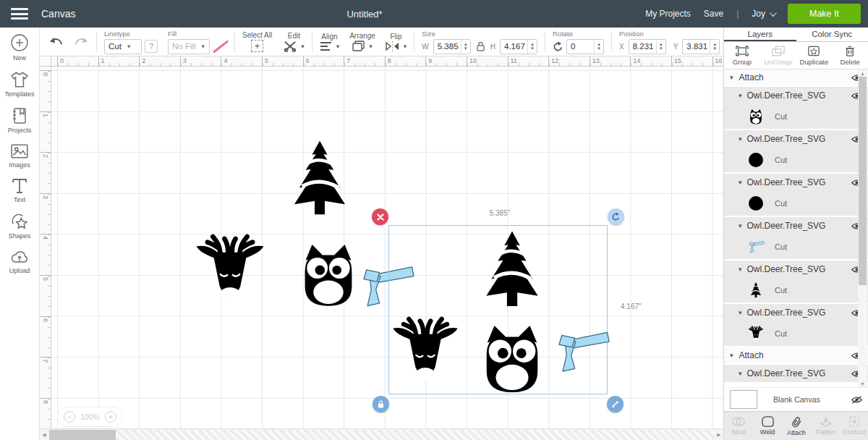 The image size is (868, 440). What do you see at coordinates (519, 46) in the screenshot?
I see `height-input: 4.167` at bounding box center [519, 46].